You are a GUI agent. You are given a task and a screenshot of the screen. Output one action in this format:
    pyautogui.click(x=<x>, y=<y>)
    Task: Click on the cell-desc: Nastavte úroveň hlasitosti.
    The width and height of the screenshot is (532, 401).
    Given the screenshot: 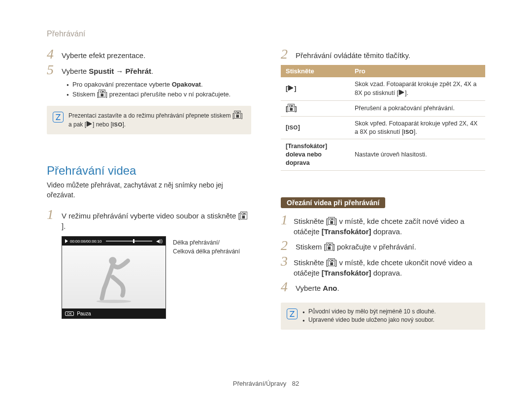 What is the action you would take?
    pyautogui.click(x=418, y=155)
    